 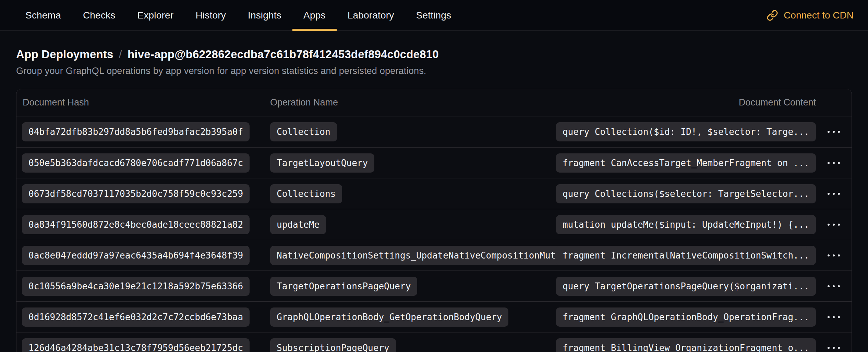 What do you see at coordinates (686, 194) in the screenshot?
I see `document-content-pill: query Collections($selector: TargetSelec…` at bounding box center [686, 194].